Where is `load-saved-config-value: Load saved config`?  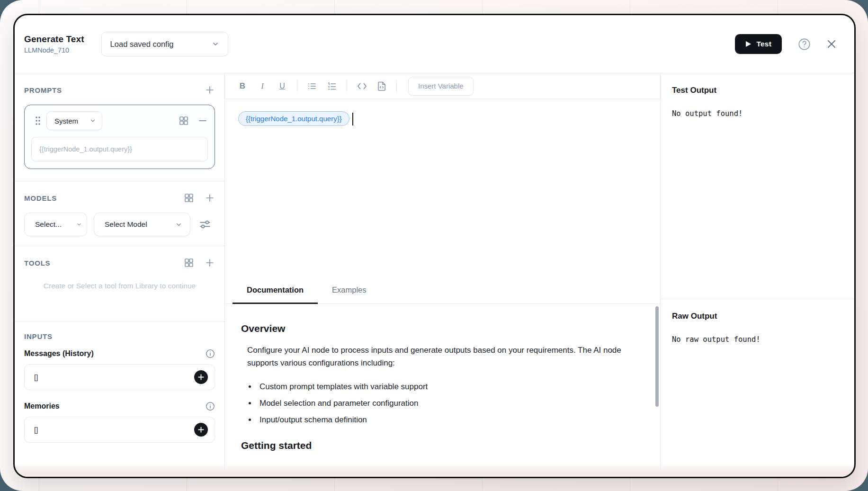 load-saved-config-value: Load saved config is located at coordinates (161, 45).